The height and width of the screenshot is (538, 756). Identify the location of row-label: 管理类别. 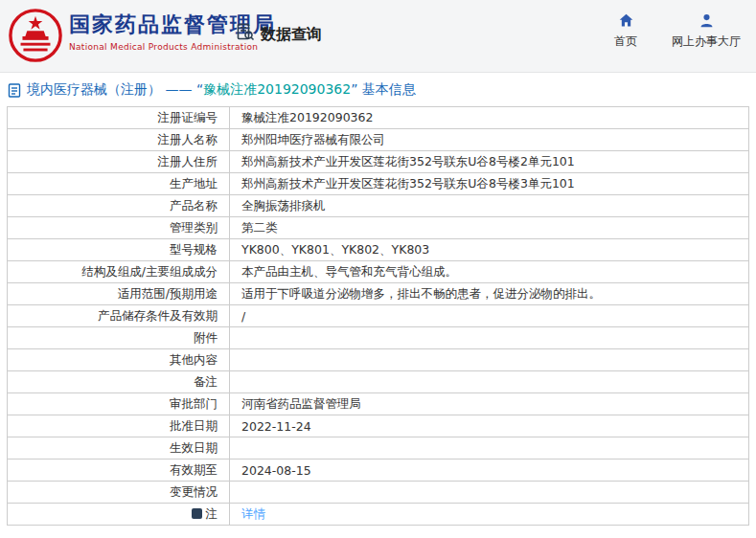
(119, 228).